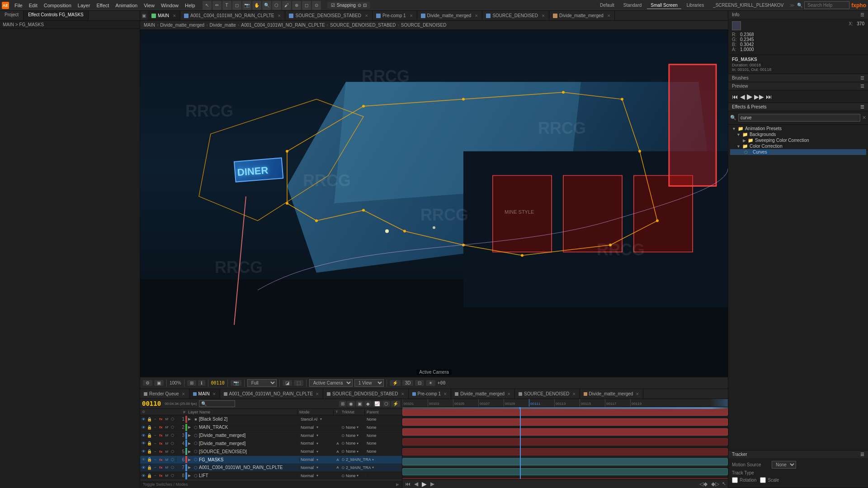  What do you see at coordinates (703, 484) in the screenshot?
I see `tl-keyframe-nav-left: ◁◆` at bounding box center [703, 484].